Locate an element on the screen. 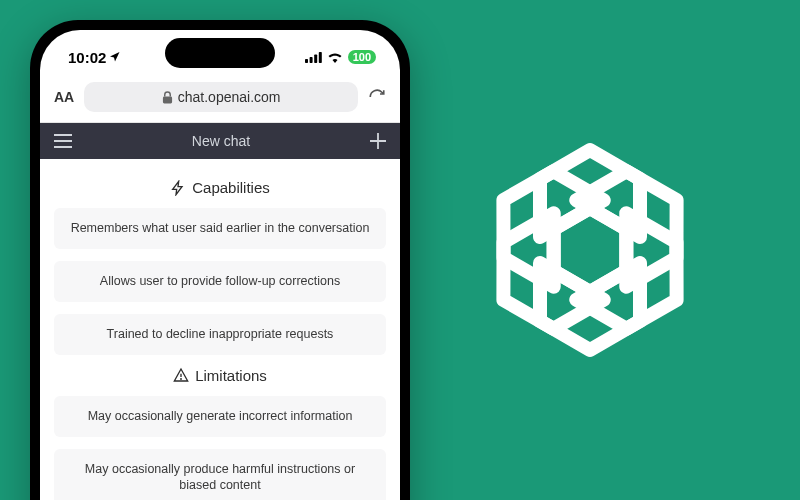  new-chat-button is located at coordinates (378, 141).